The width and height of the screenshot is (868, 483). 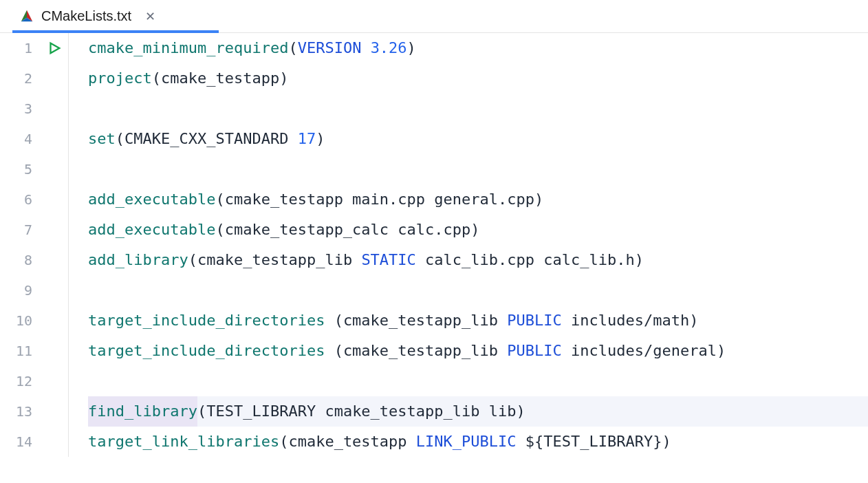 I want to click on close-icon: ✕, so click(x=150, y=17).